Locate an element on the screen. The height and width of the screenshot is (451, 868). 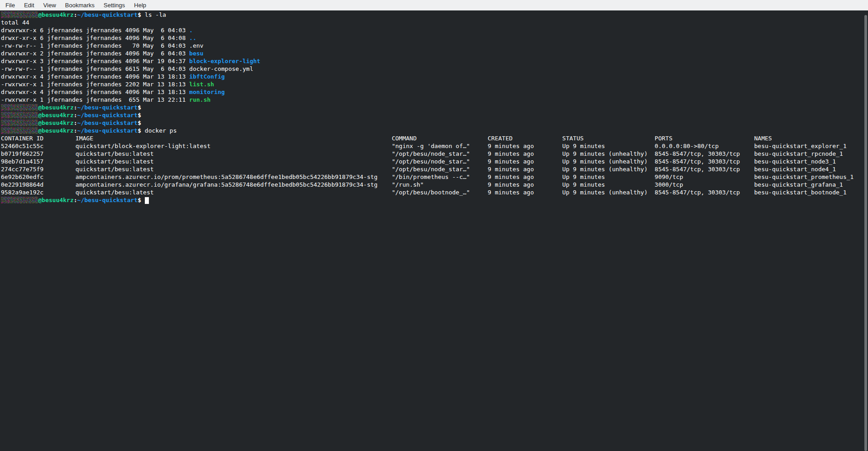
file-name: .env is located at coordinates (196, 45).